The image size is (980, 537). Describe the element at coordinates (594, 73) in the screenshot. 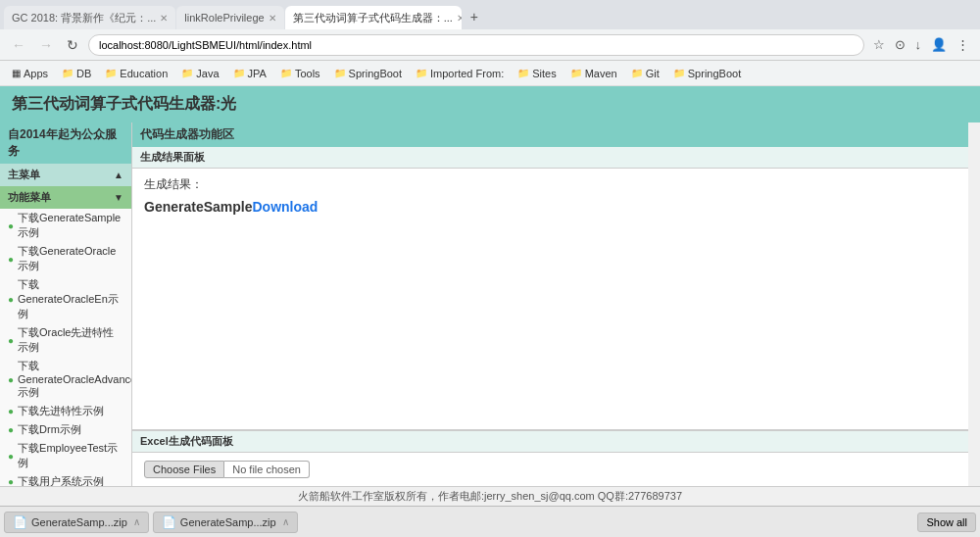

I see `bookmark-maven: 📁 Maven` at that location.